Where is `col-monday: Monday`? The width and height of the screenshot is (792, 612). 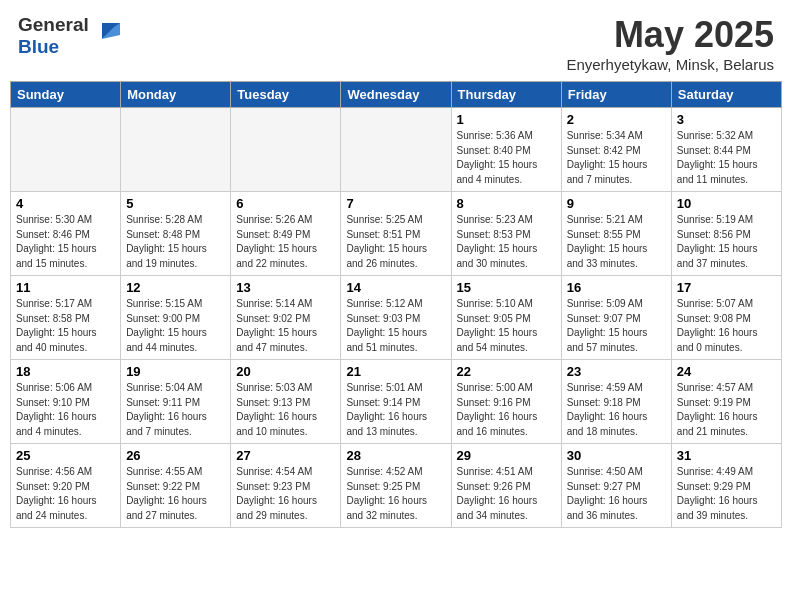 col-monday: Monday is located at coordinates (176, 95).